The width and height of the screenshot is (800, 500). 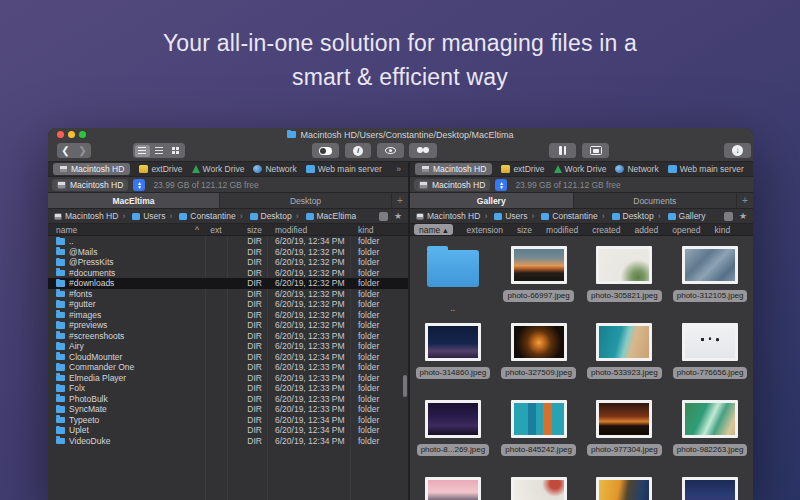 What do you see at coordinates (159, 151) in the screenshot?
I see `detail-view-button` at bounding box center [159, 151].